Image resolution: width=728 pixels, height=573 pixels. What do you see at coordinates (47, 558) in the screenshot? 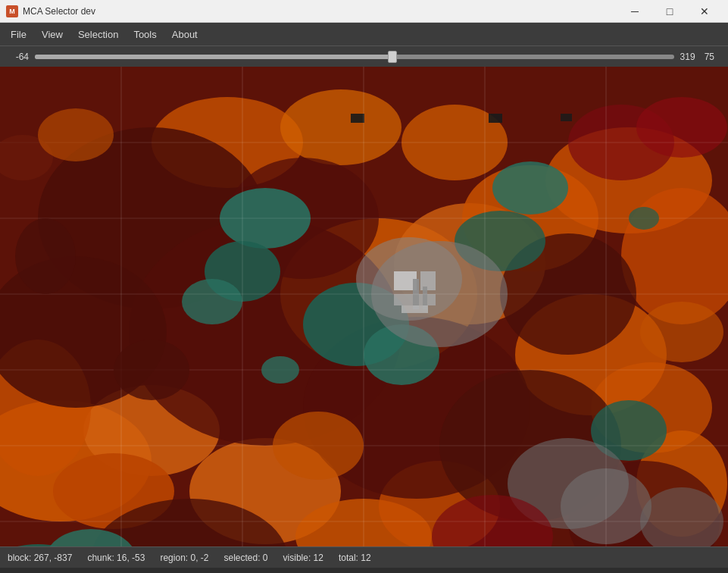
I see `status-block: block: 267, -837` at bounding box center [47, 558].